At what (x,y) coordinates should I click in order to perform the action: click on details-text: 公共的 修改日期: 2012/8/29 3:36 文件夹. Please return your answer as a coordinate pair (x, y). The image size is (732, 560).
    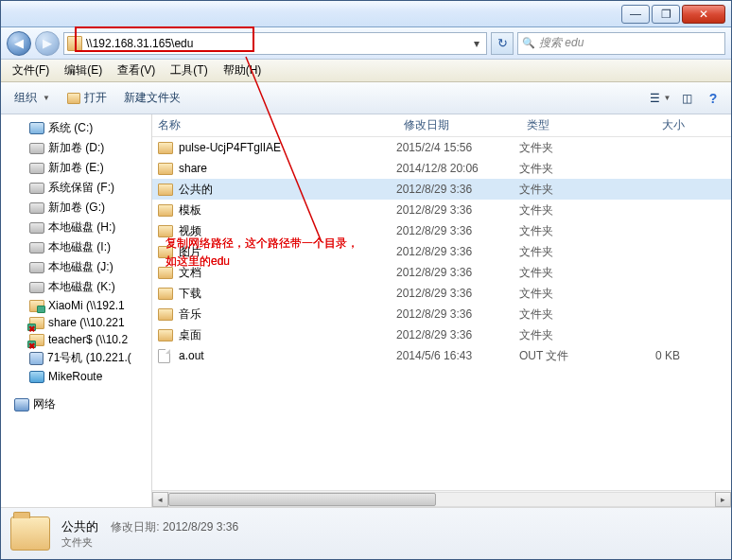
    Looking at the image, I should click on (149, 534).